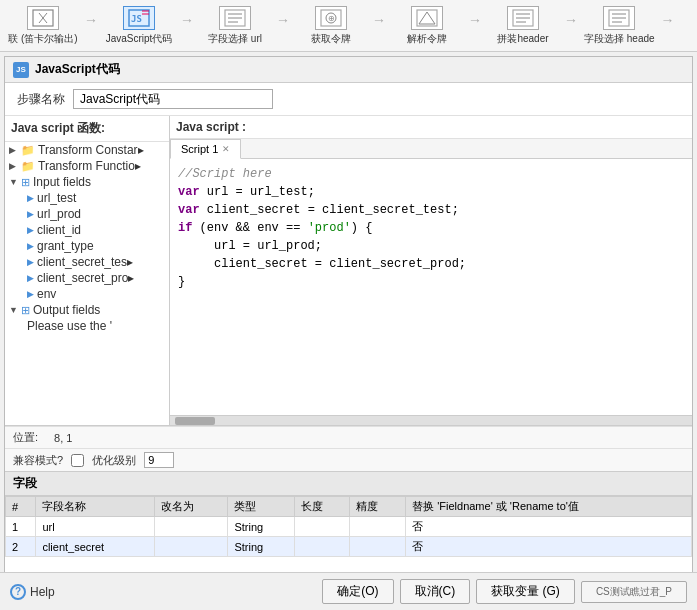 The image size is (697, 610). I want to click on table-row: 2 client_secret String 否, so click(349, 547).